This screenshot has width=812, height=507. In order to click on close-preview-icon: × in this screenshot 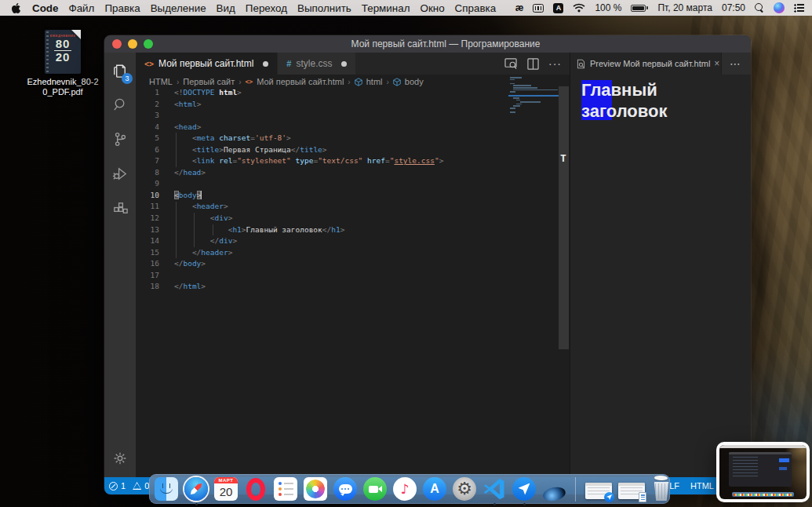, I will do `click(717, 64)`.